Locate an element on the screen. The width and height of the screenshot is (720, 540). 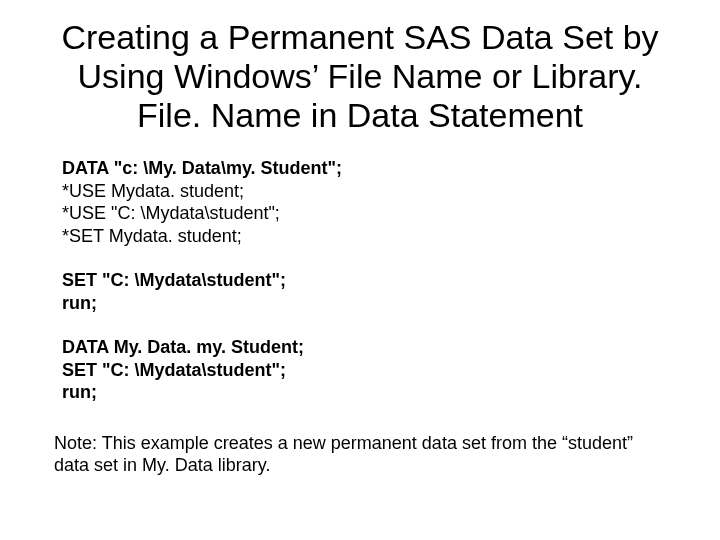
code-block-3: DATA My. Data. my. Student; SET "C: \Myd… is located at coordinates (366, 370).